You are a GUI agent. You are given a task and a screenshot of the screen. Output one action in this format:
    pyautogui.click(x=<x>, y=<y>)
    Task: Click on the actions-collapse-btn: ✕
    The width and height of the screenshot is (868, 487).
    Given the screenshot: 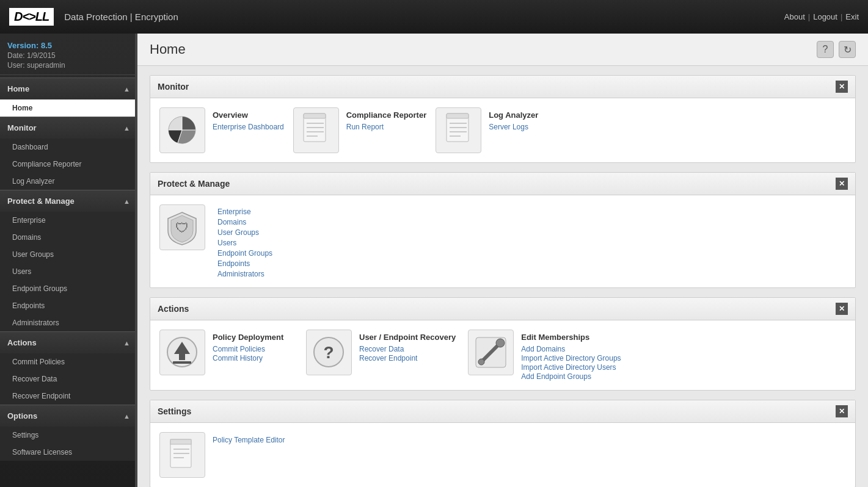 What is the action you would take?
    pyautogui.click(x=842, y=309)
    